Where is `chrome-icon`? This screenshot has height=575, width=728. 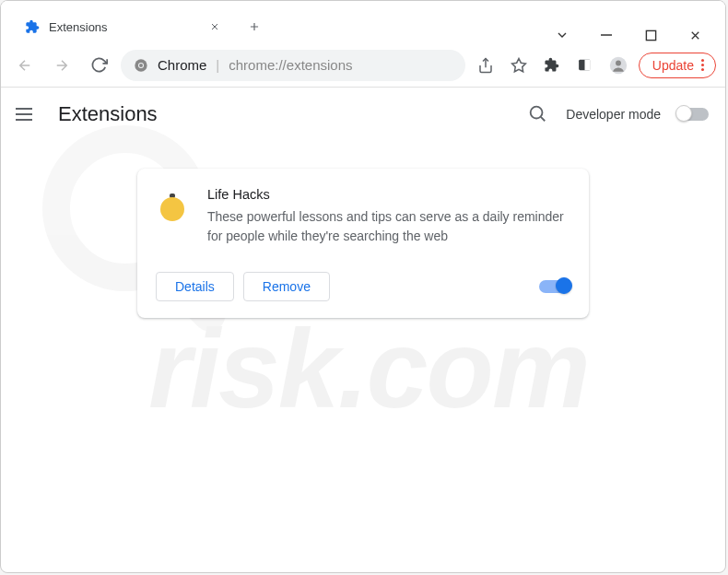 chrome-icon is located at coordinates (141, 65).